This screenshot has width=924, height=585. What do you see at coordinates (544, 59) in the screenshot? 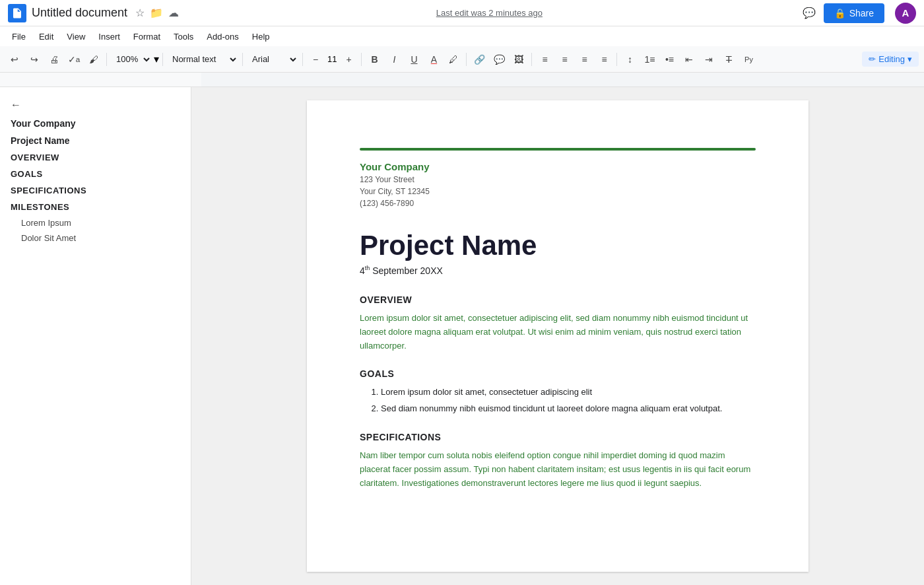
I see `align-left-button: ≡` at bounding box center [544, 59].